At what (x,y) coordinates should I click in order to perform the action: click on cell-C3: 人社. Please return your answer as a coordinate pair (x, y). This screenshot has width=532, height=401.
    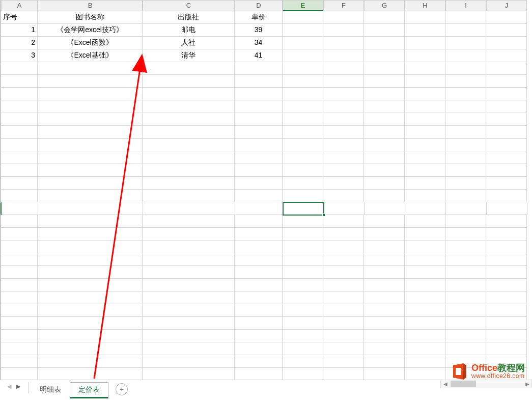
    Looking at the image, I should click on (188, 43).